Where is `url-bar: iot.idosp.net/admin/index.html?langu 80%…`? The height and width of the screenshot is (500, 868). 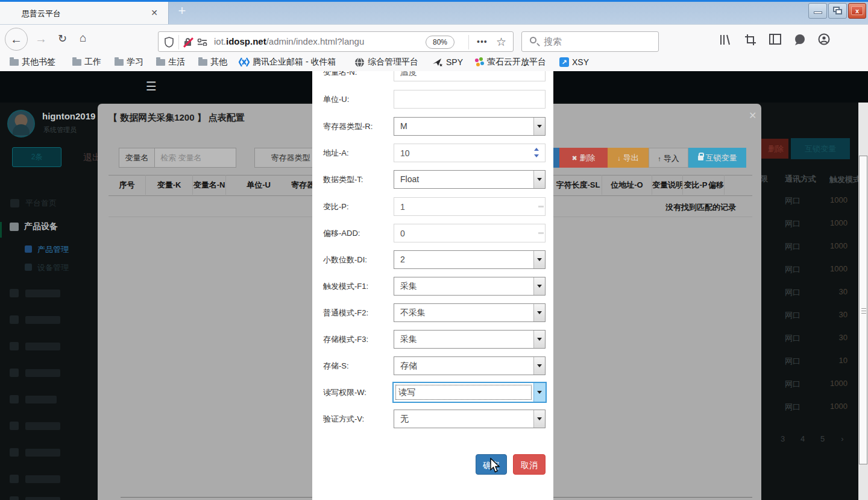
url-bar: iot.idosp.net/admin/index.html?langu 80%… is located at coordinates (336, 42).